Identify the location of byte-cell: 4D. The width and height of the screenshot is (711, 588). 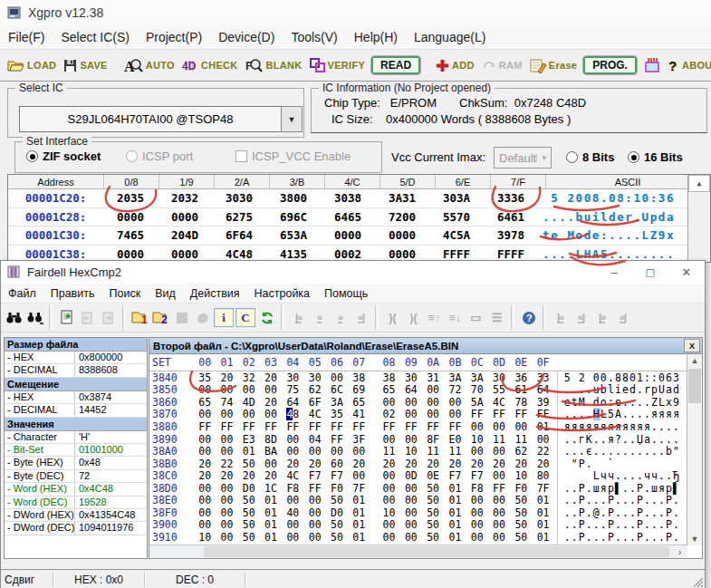
(249, 402).